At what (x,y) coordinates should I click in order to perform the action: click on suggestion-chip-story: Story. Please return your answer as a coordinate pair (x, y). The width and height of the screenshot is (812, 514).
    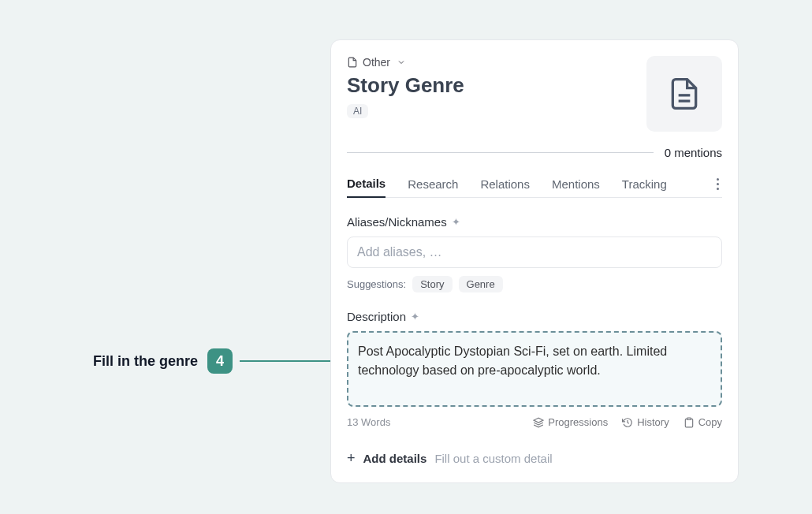
    Looking at the image, I should click on (432, 284).